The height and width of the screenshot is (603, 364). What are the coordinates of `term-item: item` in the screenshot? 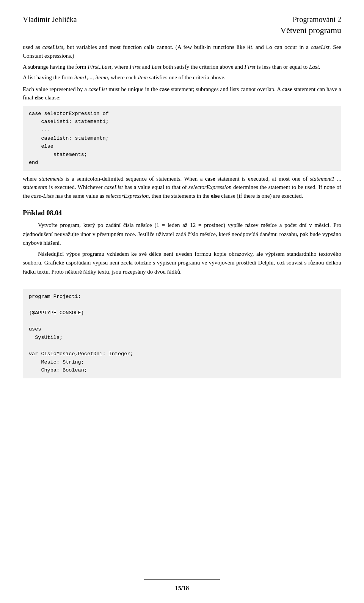 It's located at (143, 77).